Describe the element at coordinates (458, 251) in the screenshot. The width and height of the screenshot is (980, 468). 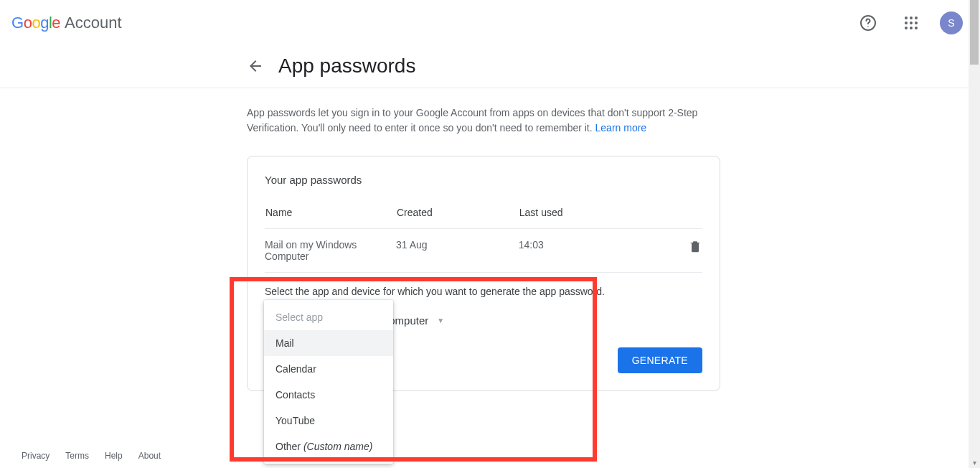
I see `cell-created: 31 Aug` at that location.